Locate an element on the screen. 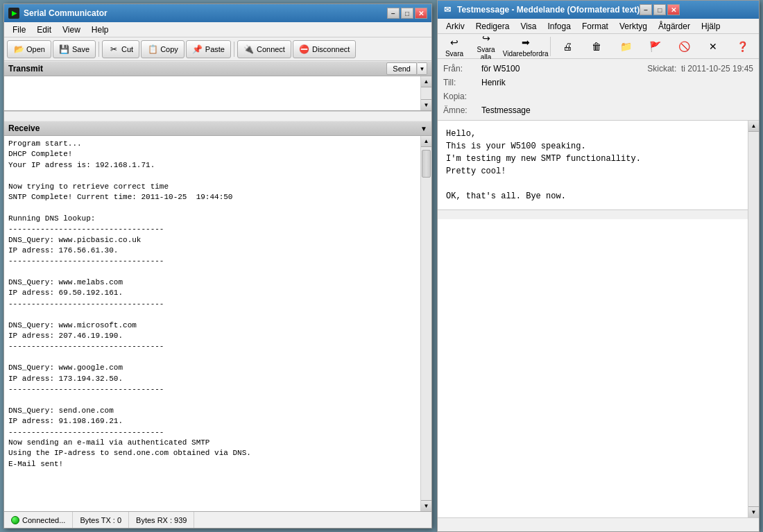  email-menu-atgarder: Åtgärder is located at coordinates (674, 26).